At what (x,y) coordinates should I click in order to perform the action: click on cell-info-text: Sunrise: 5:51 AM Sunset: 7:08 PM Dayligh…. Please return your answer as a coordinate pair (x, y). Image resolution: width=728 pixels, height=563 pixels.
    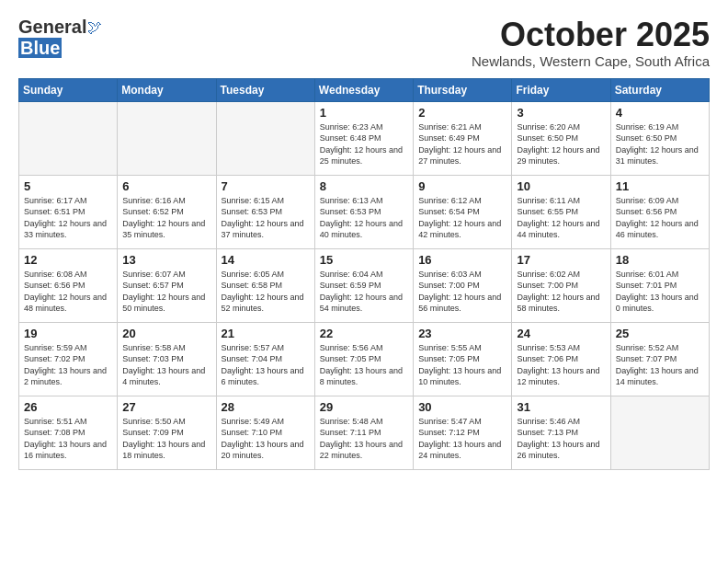
    Looking at the image, I should click on (68, 439).